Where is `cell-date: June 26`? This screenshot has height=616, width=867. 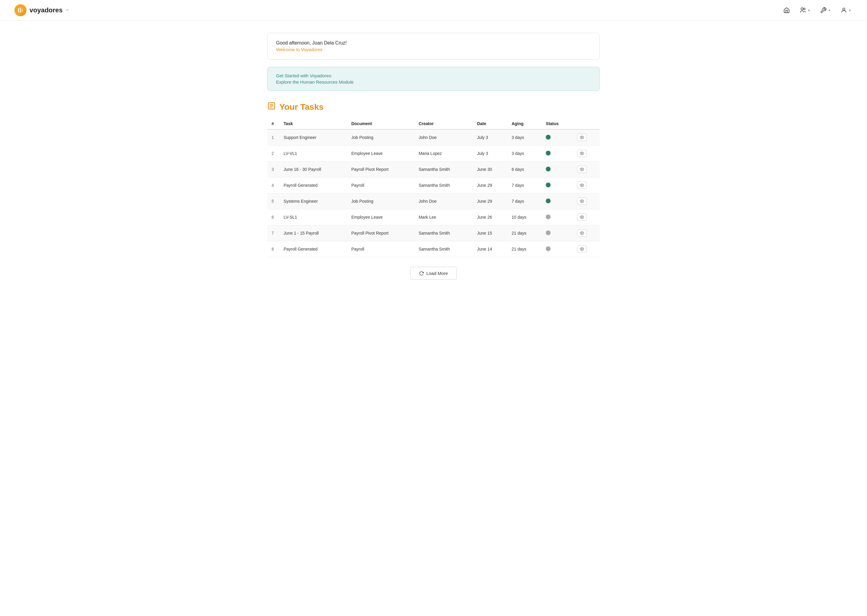 cell-date: June 26 is located at coordinates (490, 217).